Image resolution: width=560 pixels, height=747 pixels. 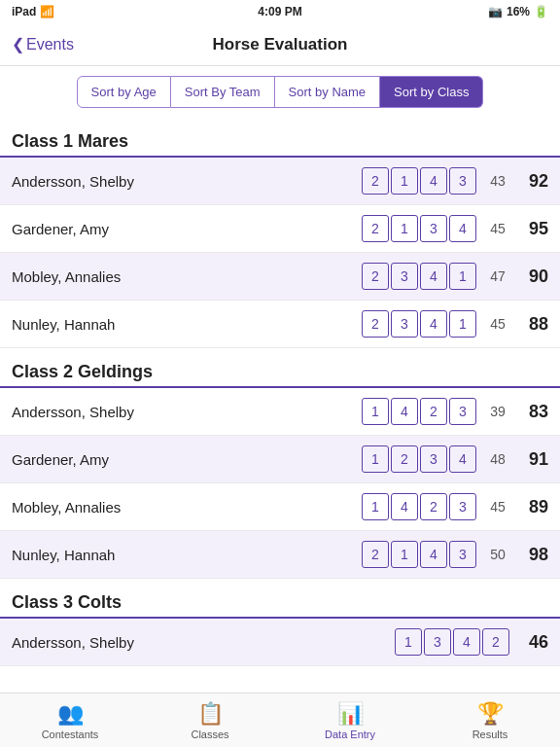 What do you see at coordinates (280, 554) in the screenshot?
I see `table-row: Nunley, Hannah21435098` at bounding box center [280, 554].